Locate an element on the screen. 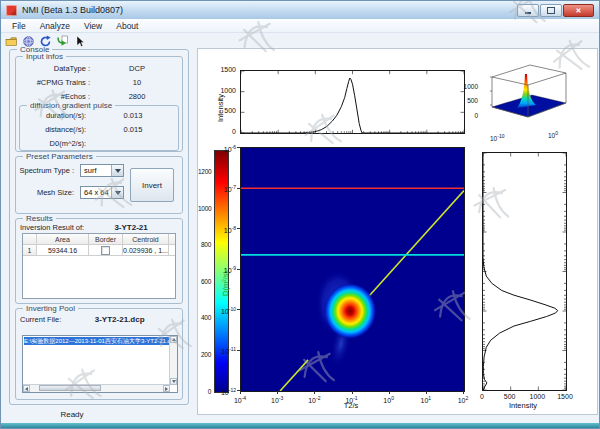 This screenshot has height=429, width=600. window-title: NMI (Beta 1.3 Build0807) is located at coordinates (72, 10).